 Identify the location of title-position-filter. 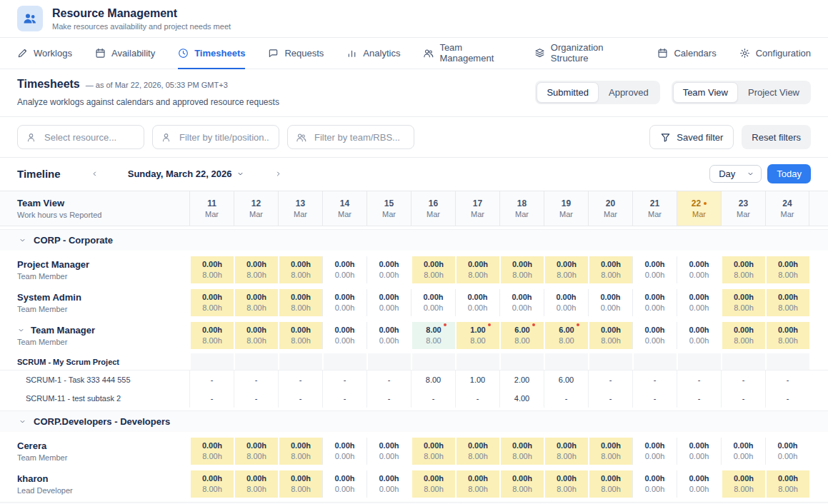
(216, 137).